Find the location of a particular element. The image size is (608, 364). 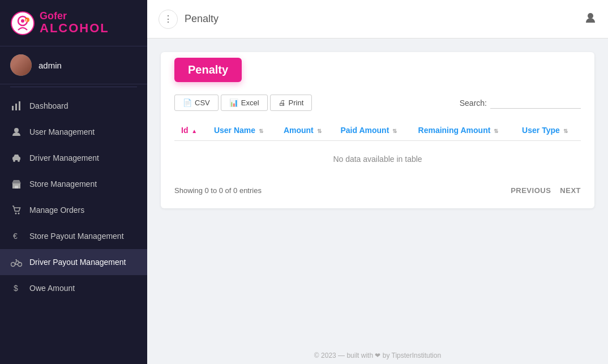

search-box: Search: is located at coordinates (520, 103).